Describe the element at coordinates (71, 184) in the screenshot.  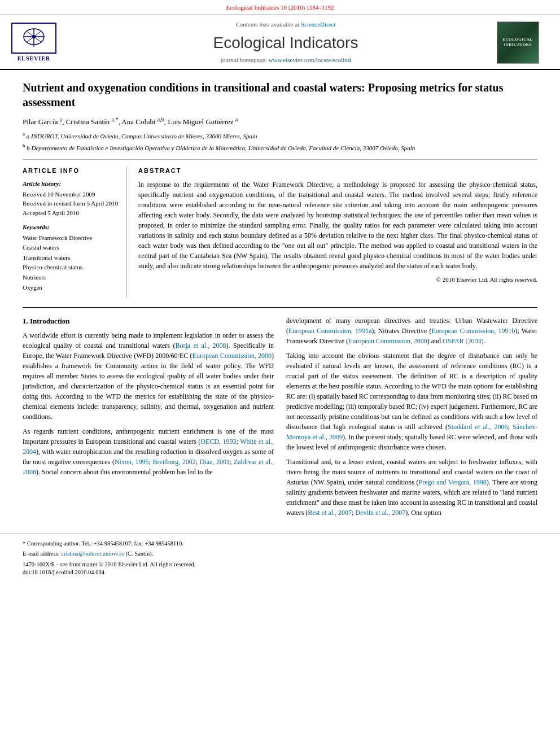
I see `history-label: Article history:` at that location.